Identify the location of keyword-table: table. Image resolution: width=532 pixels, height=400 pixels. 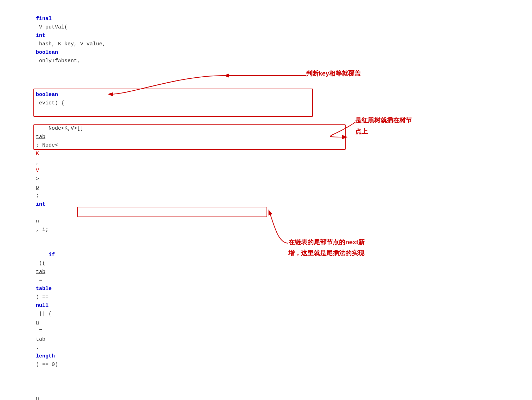
(44, 289).